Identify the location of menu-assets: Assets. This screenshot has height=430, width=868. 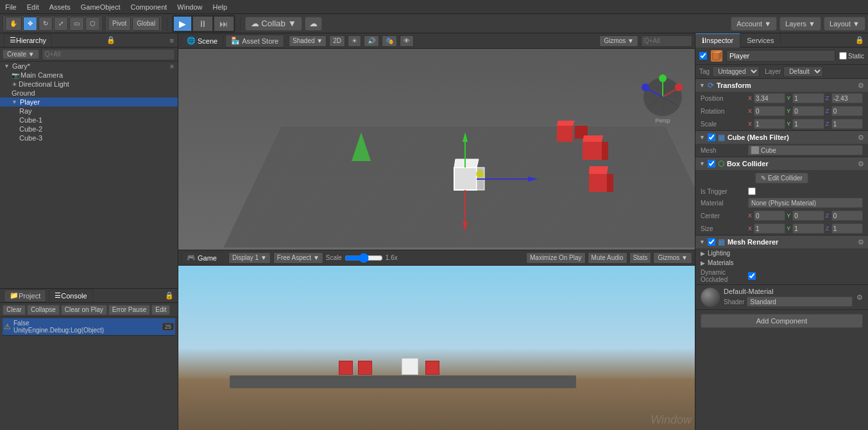
(60, 7).